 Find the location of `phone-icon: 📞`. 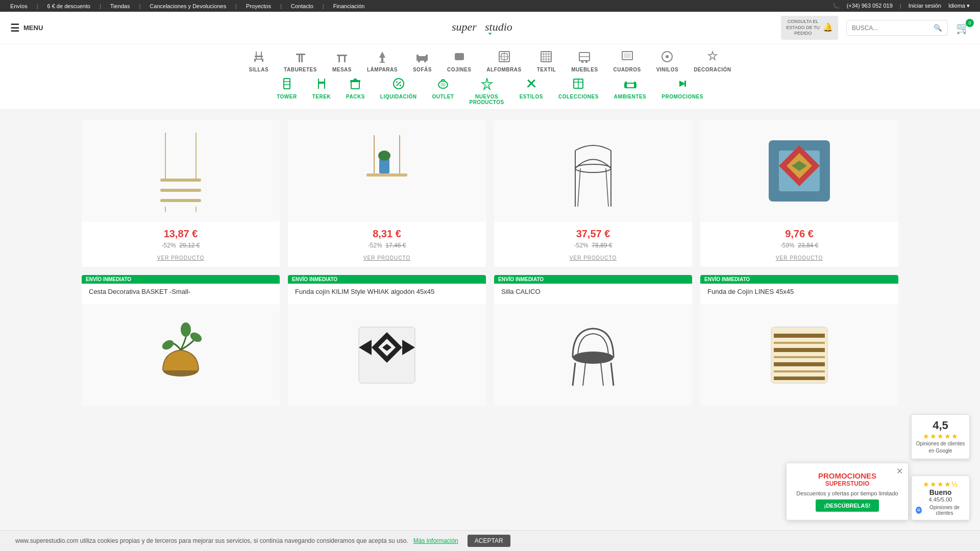

phone-icon: 📞 is located at coordinates (836, 6).